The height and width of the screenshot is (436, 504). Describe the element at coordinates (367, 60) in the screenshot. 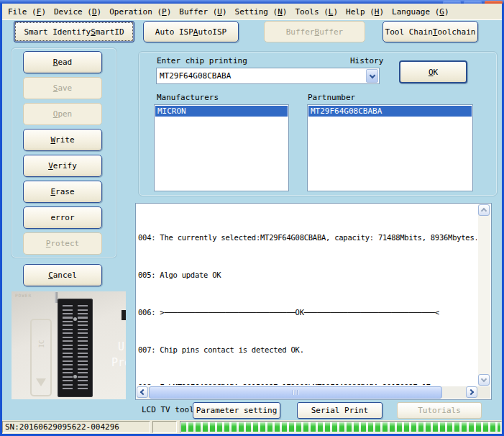

I see `history-label: History` at that location.